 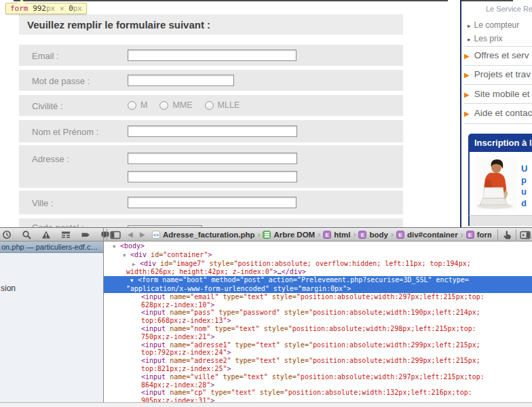 I want to click on document-icon: <>, so click(x=156, y=235).